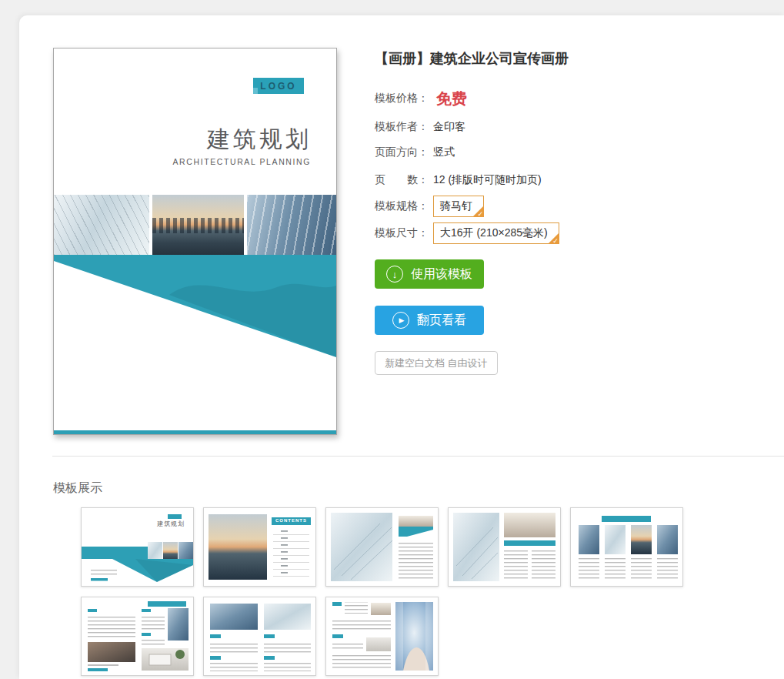 The width and height of the screenshot is (784, 679). Describe the element at coordinates (436, 363) in the screenshot. I see `new-blank-document-button: 新建空白文档 自由设计` at that location.